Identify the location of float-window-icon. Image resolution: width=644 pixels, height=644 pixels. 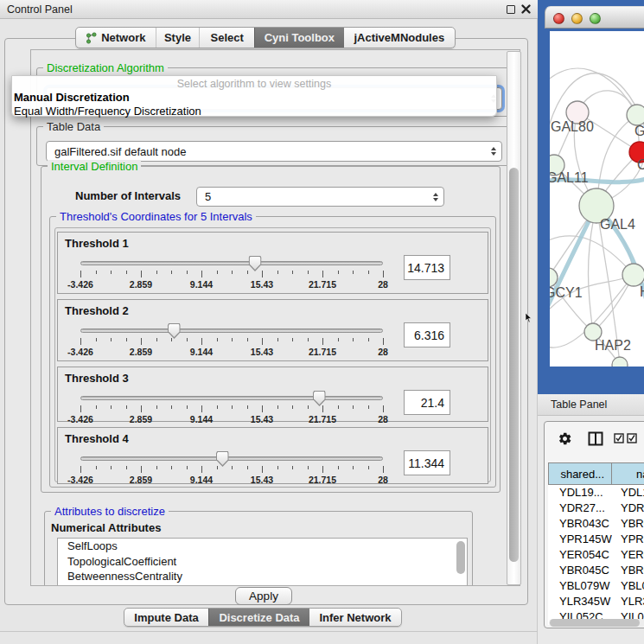
(511, 10).